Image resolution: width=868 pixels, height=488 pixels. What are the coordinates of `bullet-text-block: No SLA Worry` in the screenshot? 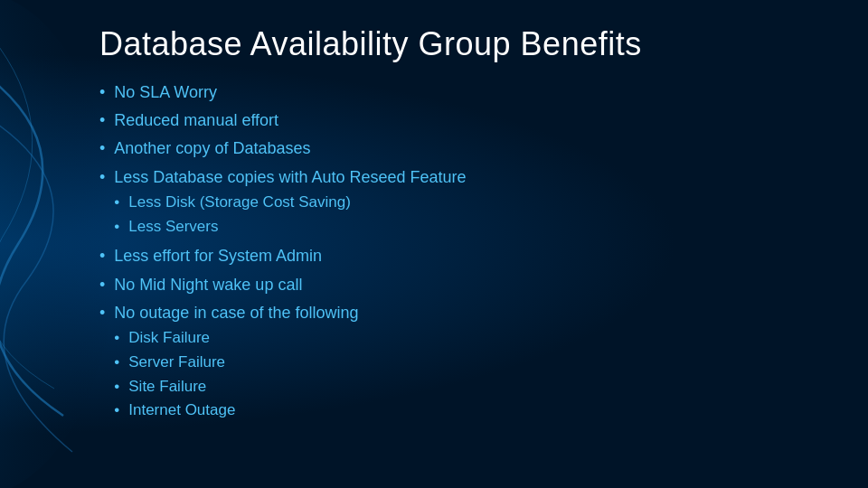 It's located at (165, 92).